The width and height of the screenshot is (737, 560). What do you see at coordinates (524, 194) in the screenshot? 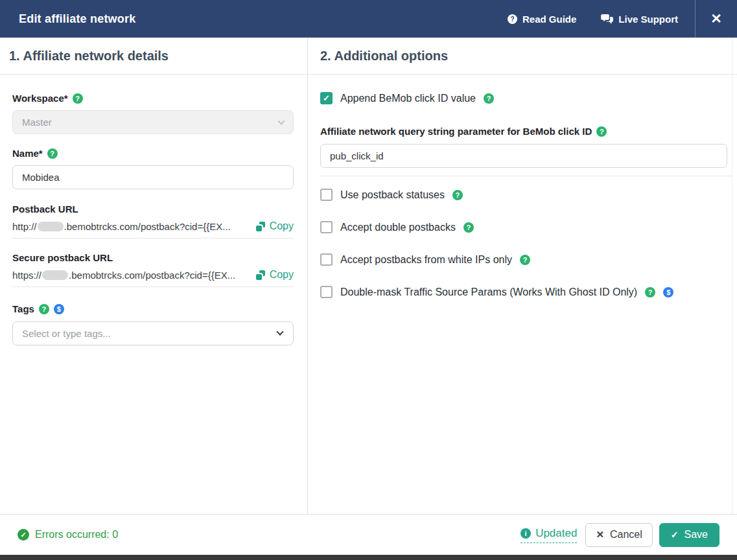
I see `use-postback-statuses-row: Use postback statuses ?` at bounding box center [524, 194].